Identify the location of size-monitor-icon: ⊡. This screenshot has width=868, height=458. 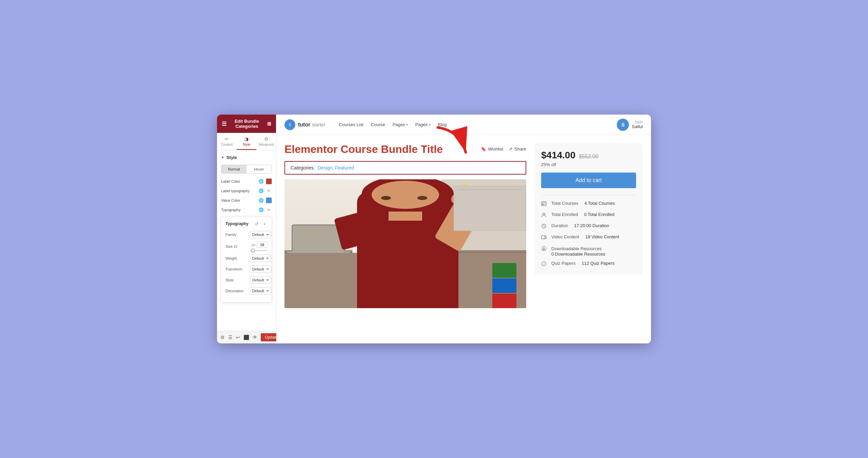
(235, 247).